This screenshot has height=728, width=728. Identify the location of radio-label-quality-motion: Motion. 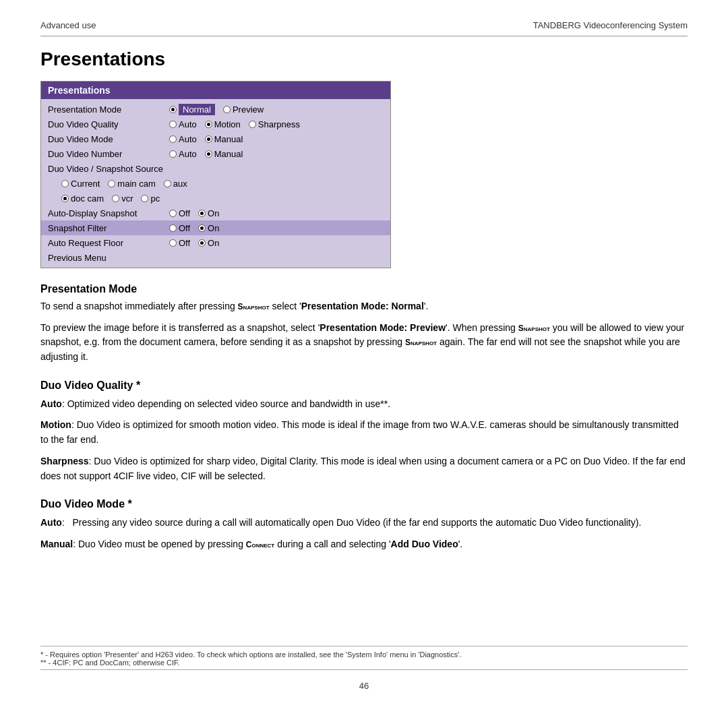
(228, 124).